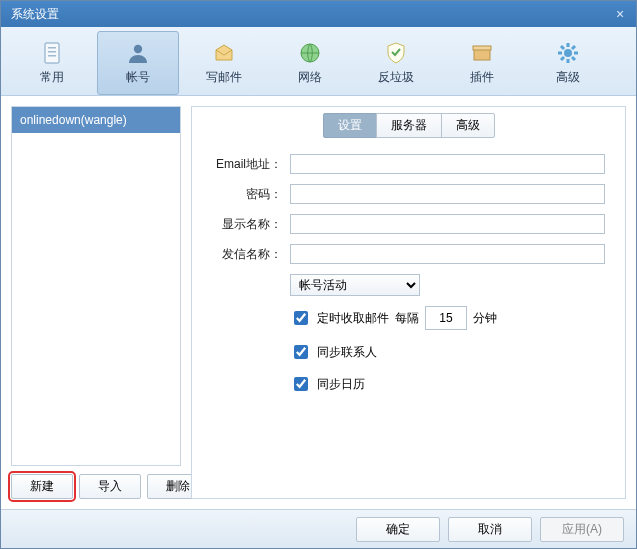 This screenshot has height=549, width=637. I want to click on main-toolbar: 常用 帐号 写邮件 网络 反垃圾, so click(318, 62).